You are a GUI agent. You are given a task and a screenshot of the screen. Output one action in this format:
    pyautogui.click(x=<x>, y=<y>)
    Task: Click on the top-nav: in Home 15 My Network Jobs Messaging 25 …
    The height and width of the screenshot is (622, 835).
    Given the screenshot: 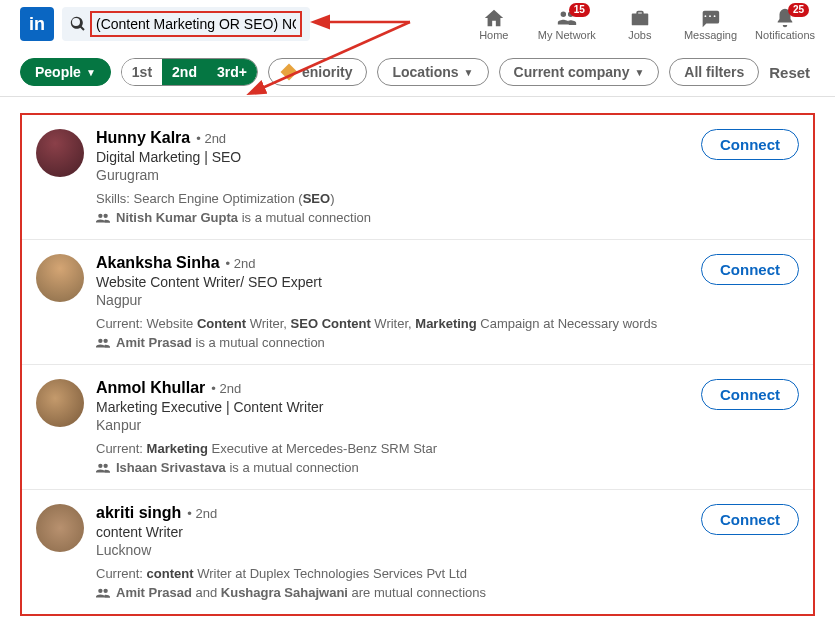 What is the action you would take?
    pyautogui.click(x=418, y=24)
    